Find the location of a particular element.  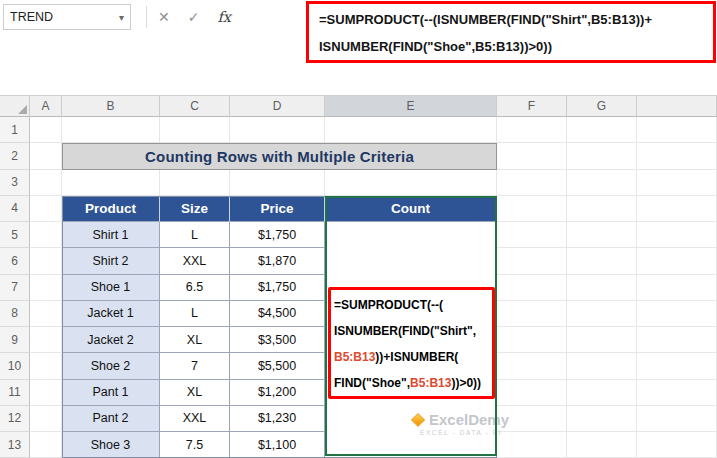

cell-E5-merged is located at coordinates (411, 340).